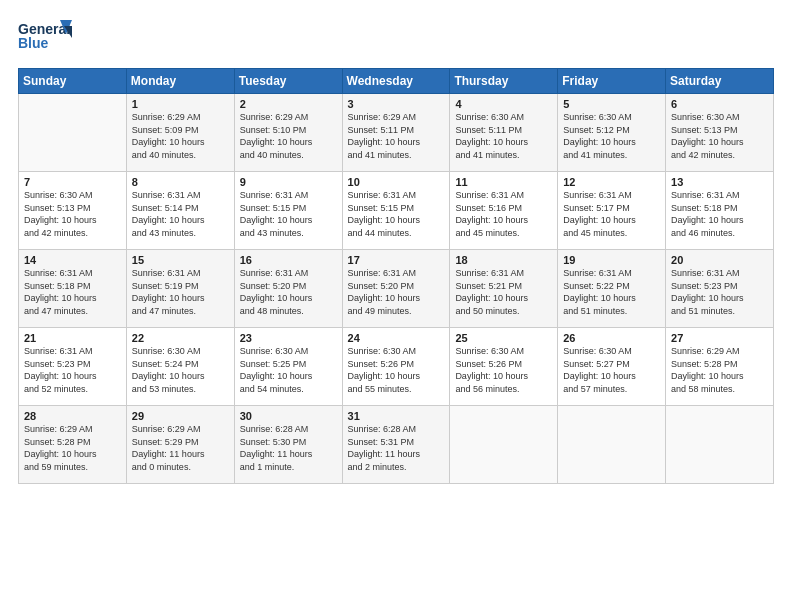 The width and height of the screenshot is (792, 612). What do you see at coordinates (612, 182) in the screenshot?
I see `day-number: 12` at bounding box center [612, 182].